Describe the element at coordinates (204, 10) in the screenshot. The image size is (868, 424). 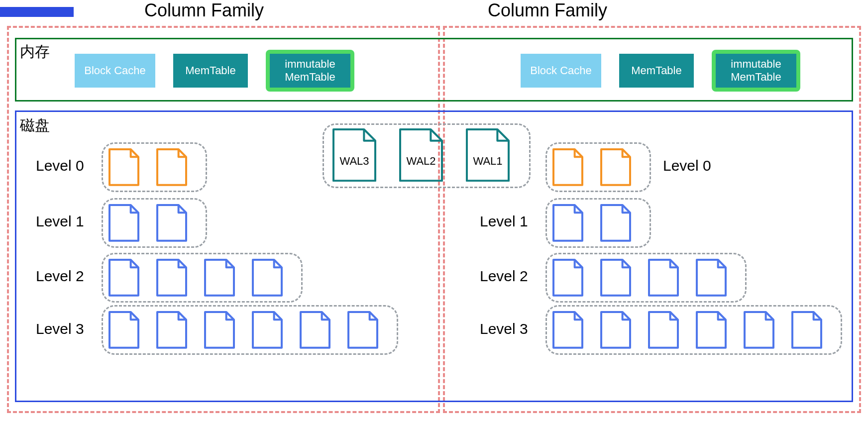
I see `column-family-title-left: Column Family` at that location.